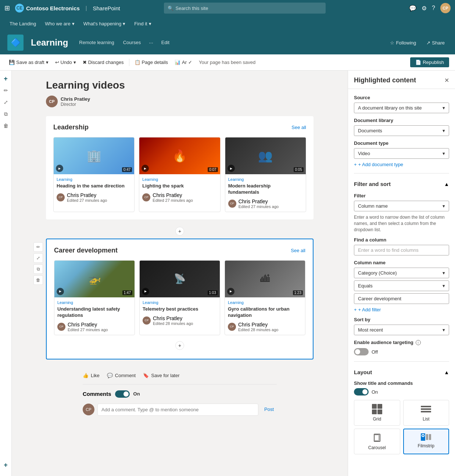 Image resolution: width=455 pixels, height=476 pixels. I want to click on analytics-button: 📊 Ar ✓, so click(183, 62).